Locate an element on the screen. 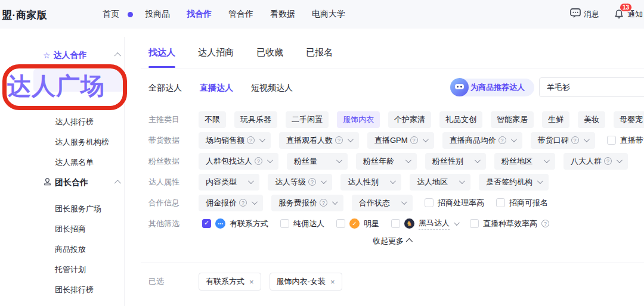 The image size is (644, 306). category-chip: 二手闲置 is located at coordinates (307, 120).